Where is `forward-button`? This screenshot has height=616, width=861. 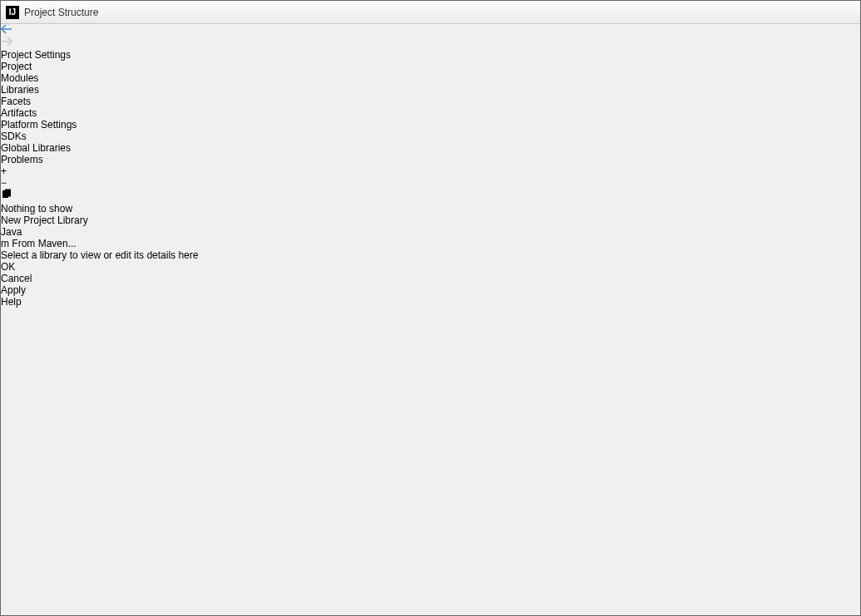
forward-button is located at coordinates (431, 43).